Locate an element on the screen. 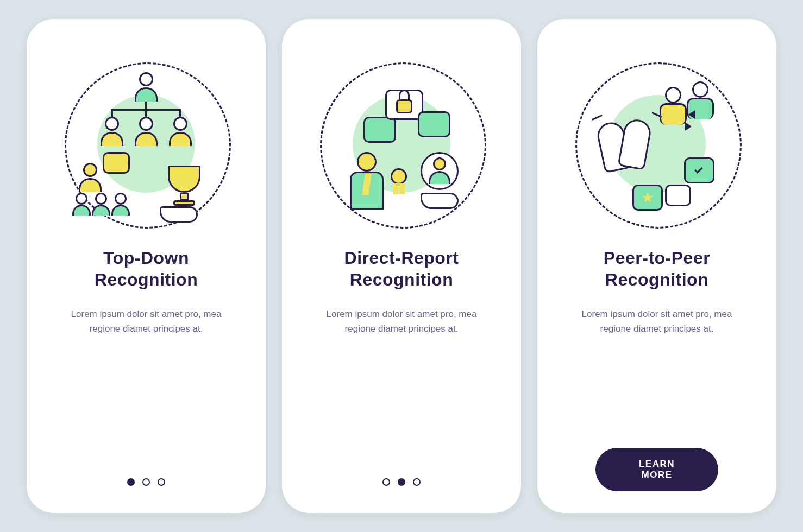 This screenshot has height=532, width=803. screen-title: Direct-Report Recognition is located at coordinates (402, 269).